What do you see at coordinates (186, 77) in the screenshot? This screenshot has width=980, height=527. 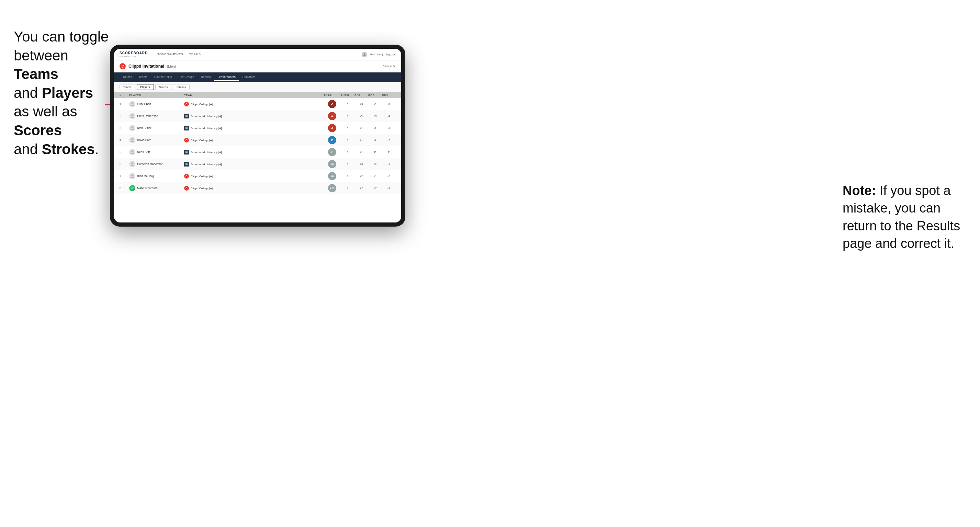 I see `sub-nav-tab-tee-groups: Tee Groups` at bounding box center [186, 77].